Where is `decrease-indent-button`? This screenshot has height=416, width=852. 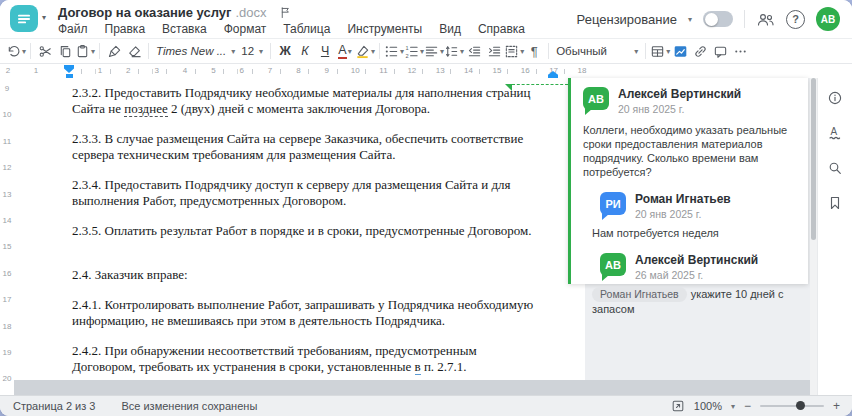
decrease-indent-button is located at coordinates (474, 51).